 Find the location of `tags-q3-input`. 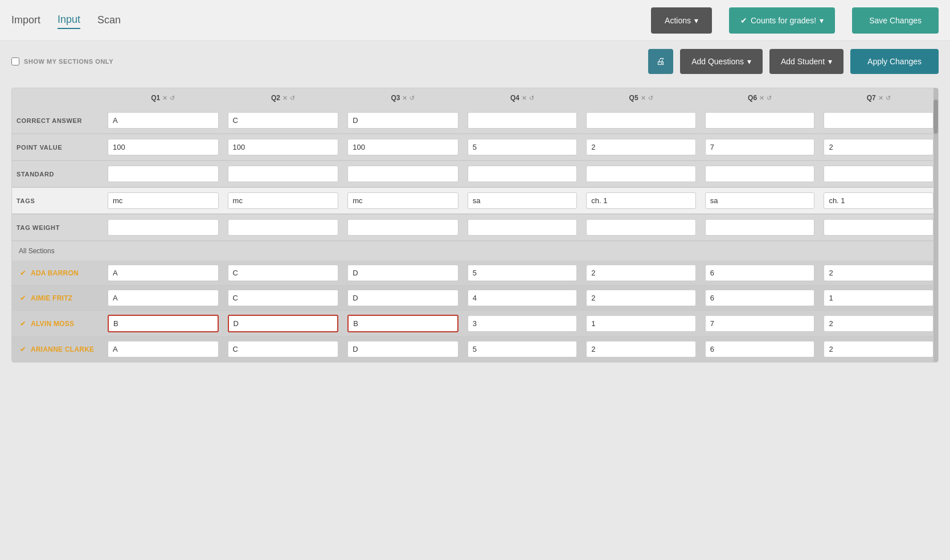

tags-q3-input is located at coordinates (403, 200).